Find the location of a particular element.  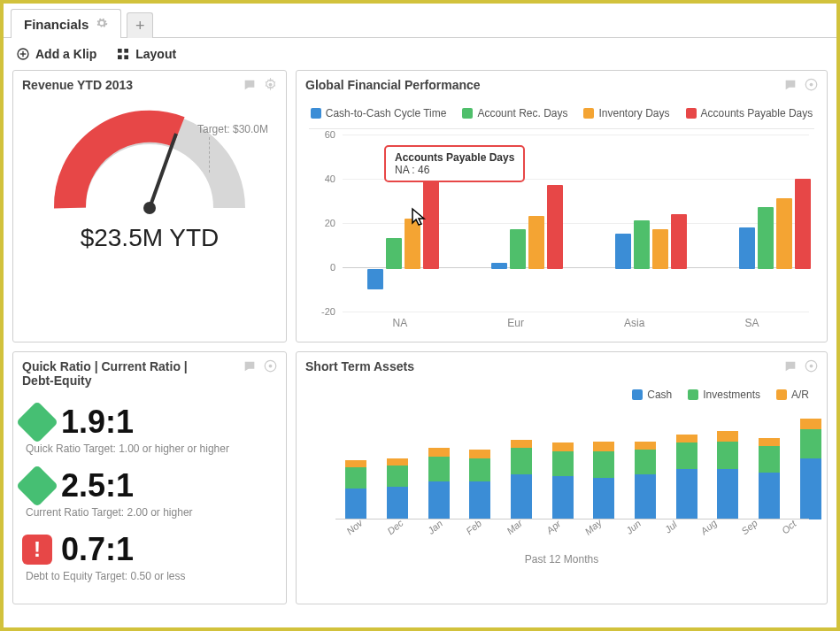

layout-button: Layout is located at coordinates (146, 54).